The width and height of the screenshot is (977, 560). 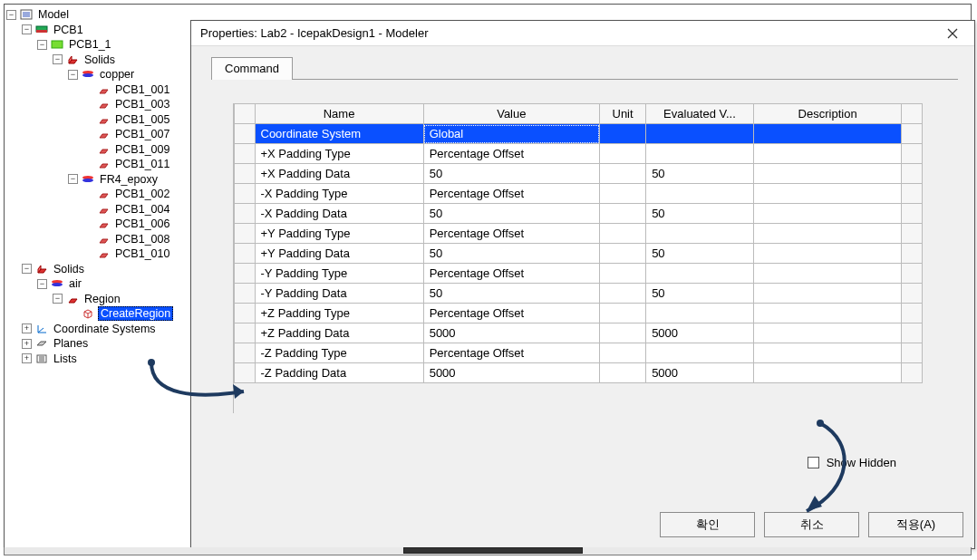 I want to click on cell-name: +Y Padding Data, so click(x=339, y=254).